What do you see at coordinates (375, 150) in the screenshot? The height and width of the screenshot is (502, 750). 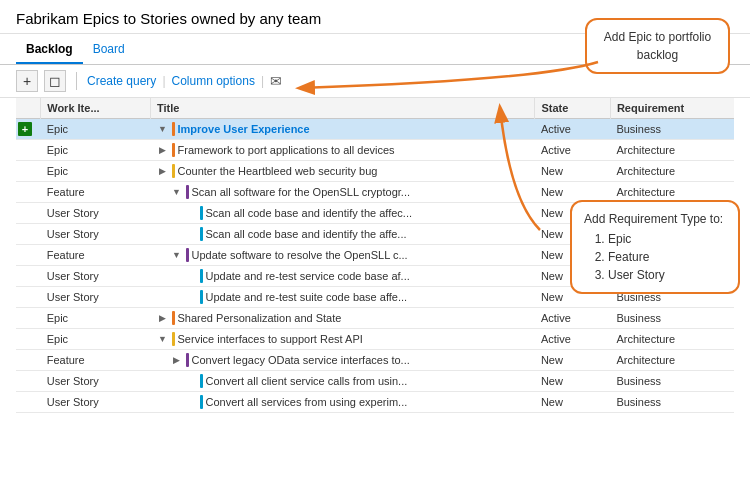 I see `table-row: Epic▶Framework to port applications to a…` at bounding box center [375, 150].